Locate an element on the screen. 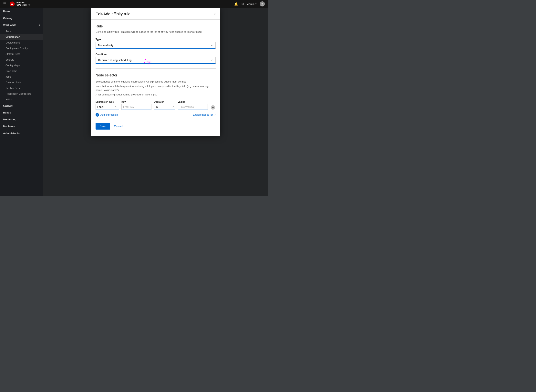 This screenshot has width=536, height=392. sidebar-item-machines: Machines is located at coordinates (22, 126).